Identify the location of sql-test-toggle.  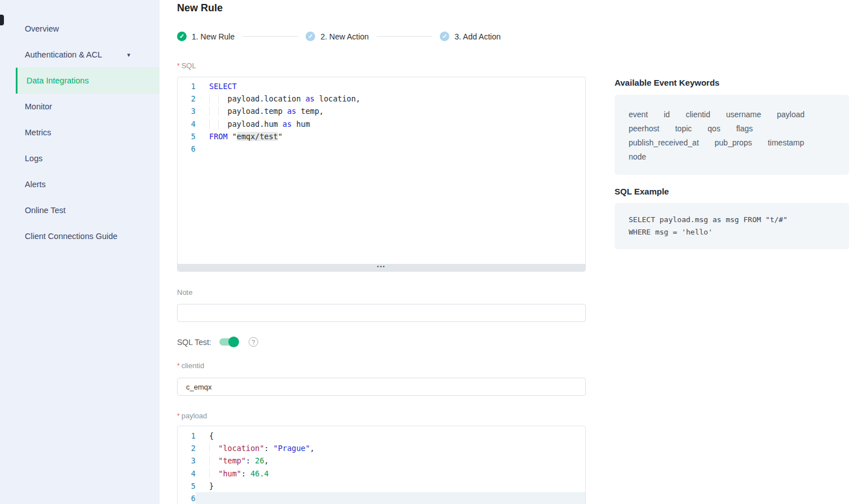
(228, 342).